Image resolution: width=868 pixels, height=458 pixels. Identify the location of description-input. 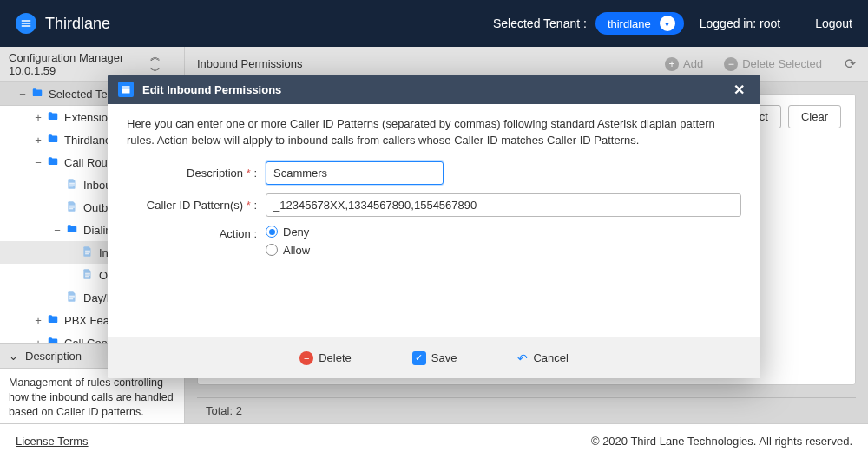
(354, 173).